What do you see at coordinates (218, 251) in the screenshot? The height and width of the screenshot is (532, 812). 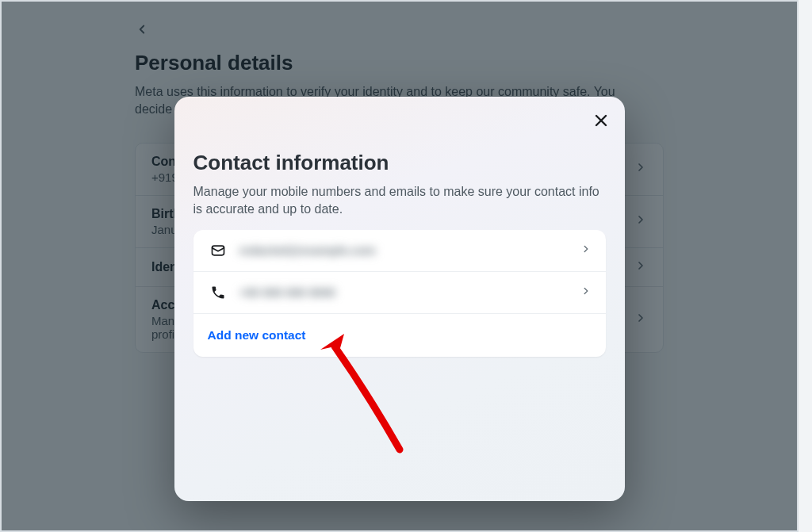 I see `email-icon` at bounding box center [218, 251].